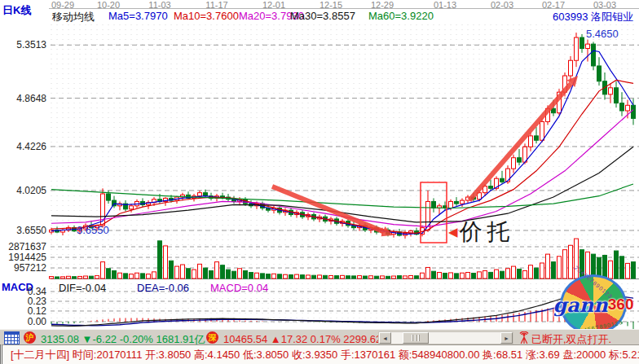 This screenshot has width=639, height=364. Describe the element at coordinates (621, 305) in the screenshot. I see `logo-text-360: 360` at that location.